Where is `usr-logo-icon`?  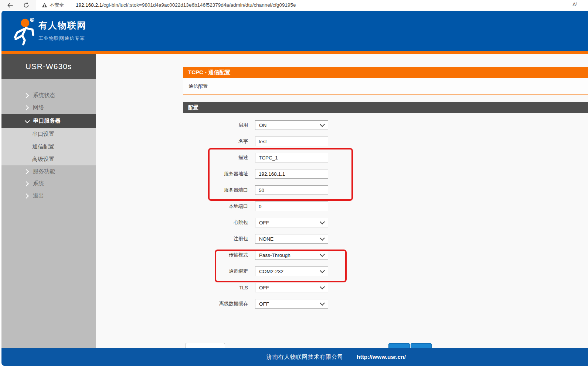 usr-logo-icon is located at coordinates (24, 31).